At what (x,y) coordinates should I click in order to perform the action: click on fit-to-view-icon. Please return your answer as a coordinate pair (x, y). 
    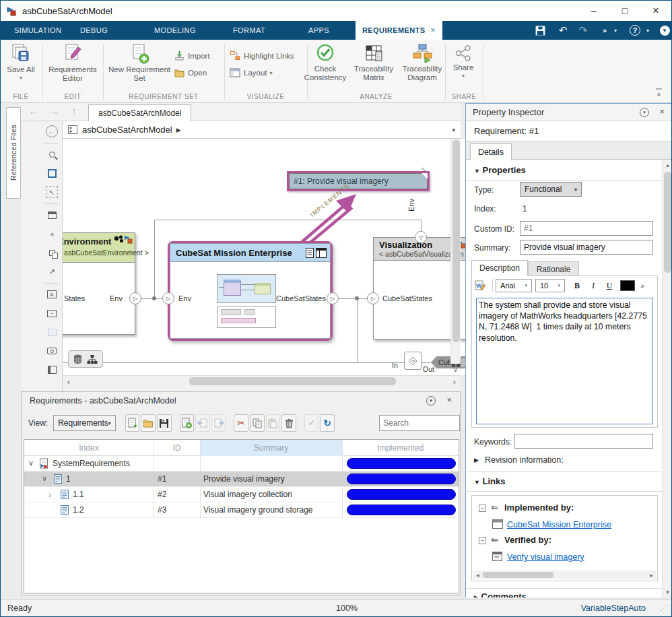
    Looking at the image, I should click on (52, 173).